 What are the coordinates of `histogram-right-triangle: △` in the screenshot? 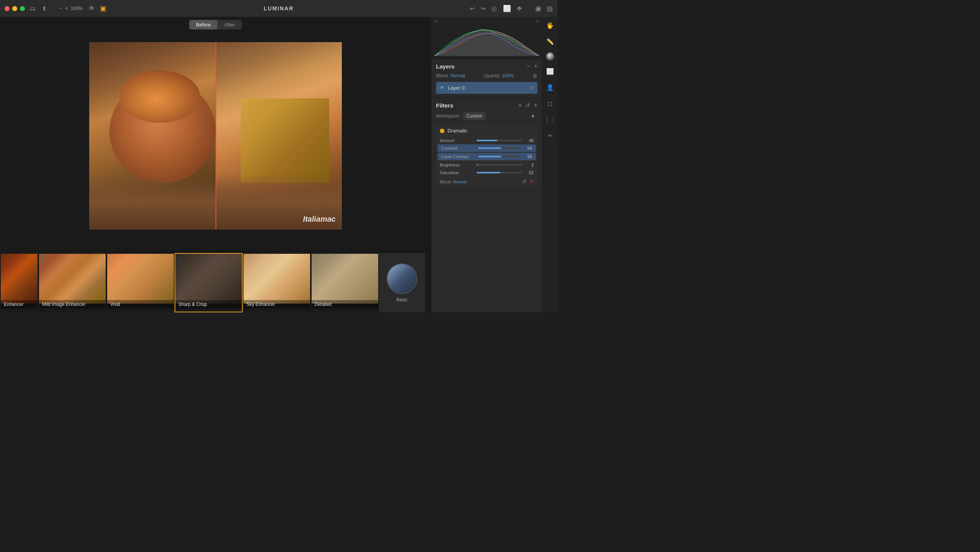 It's located at (537, 21).